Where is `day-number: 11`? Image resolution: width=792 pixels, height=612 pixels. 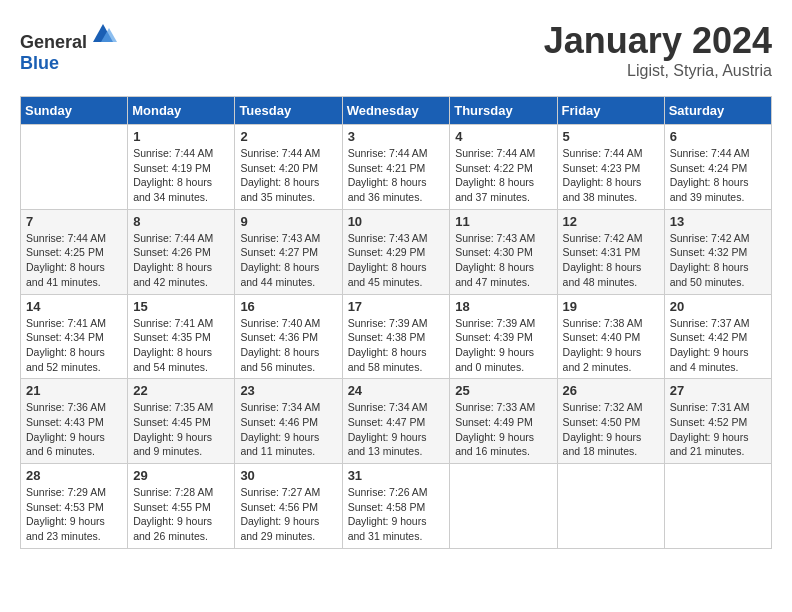
day-number: 11 is located at coordinates (503, 222).